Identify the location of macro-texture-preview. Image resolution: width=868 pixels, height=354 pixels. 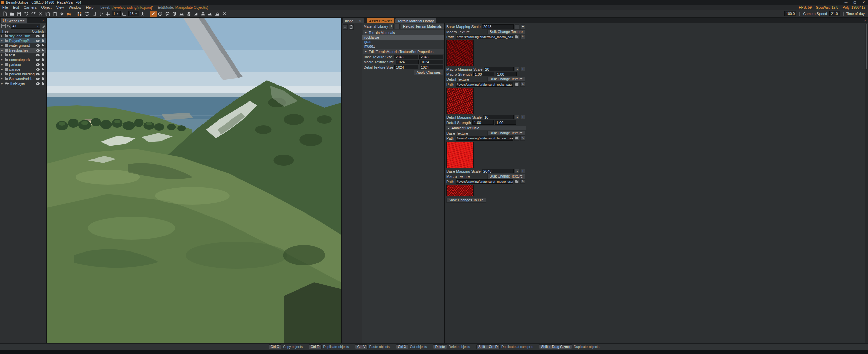
(460, 53).